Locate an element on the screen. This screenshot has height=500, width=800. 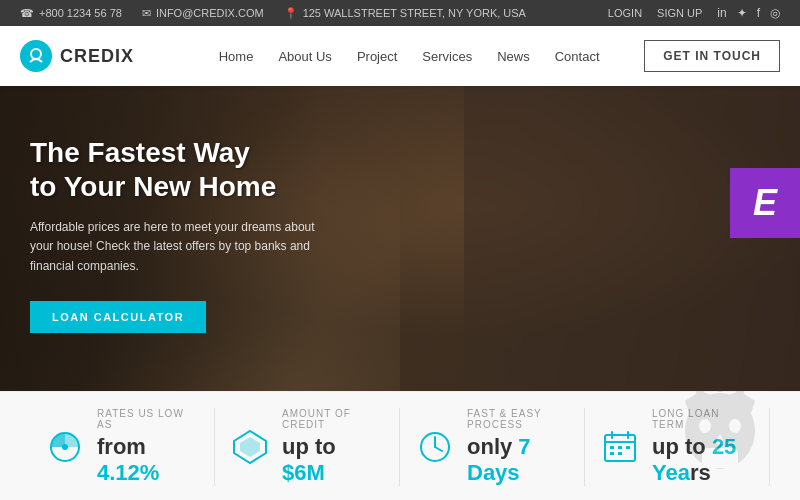
rates-icon is located at coordinates (65, 447).